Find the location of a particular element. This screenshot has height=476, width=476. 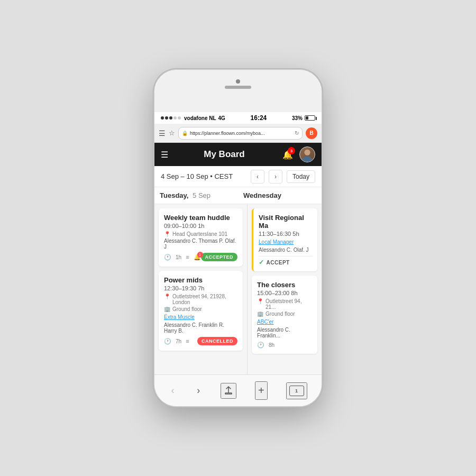

avatar-image is located at coordinates (307, 154).